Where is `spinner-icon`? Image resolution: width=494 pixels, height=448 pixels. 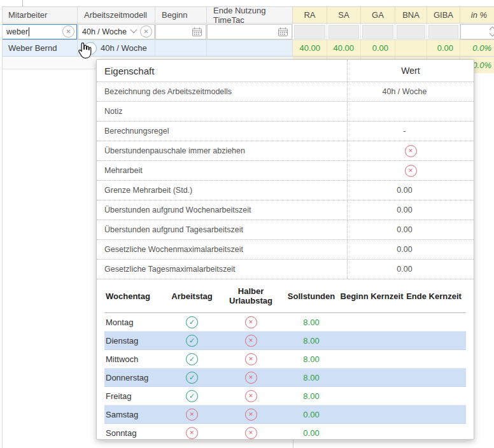 spinner-icon is located at coordinates (492, 32).